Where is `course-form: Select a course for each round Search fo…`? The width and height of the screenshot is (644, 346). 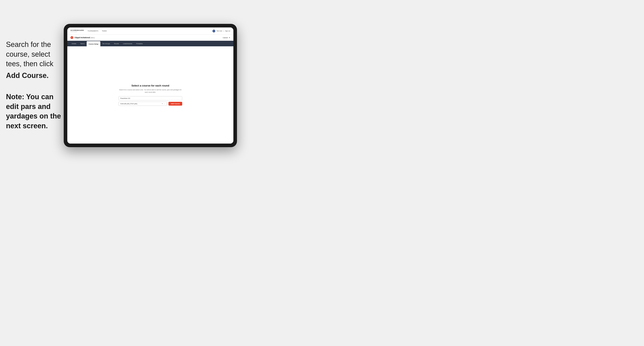 course-form: Select a course for each round Search fo… is located at coordinates (150, 95).